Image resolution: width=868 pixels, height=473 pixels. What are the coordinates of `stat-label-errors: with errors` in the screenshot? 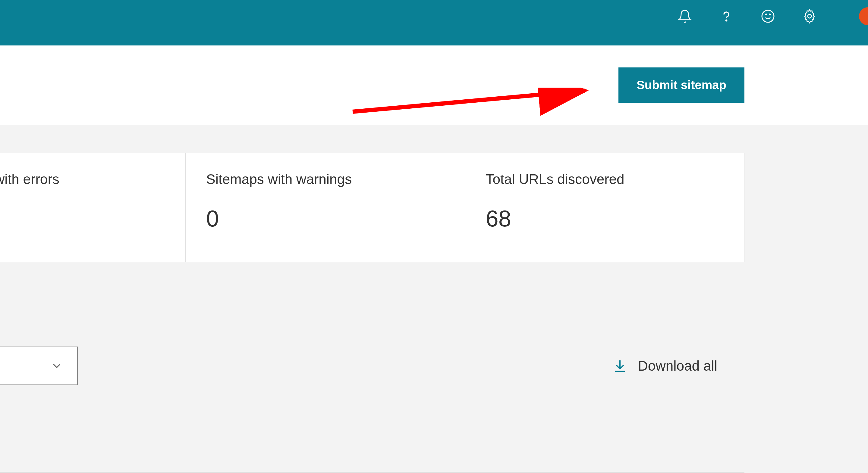 It's located at (82, 179).